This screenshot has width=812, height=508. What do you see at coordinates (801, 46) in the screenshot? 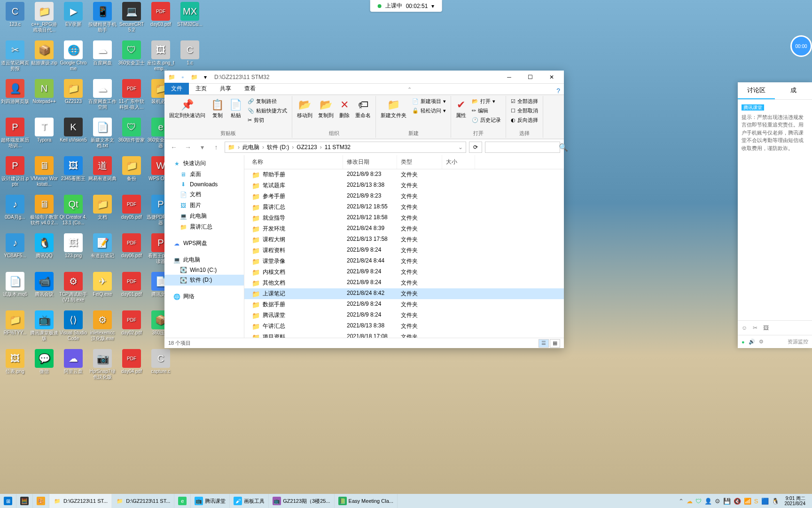
I see `timer-badge: 00:00` at bounding box center [801, 46].